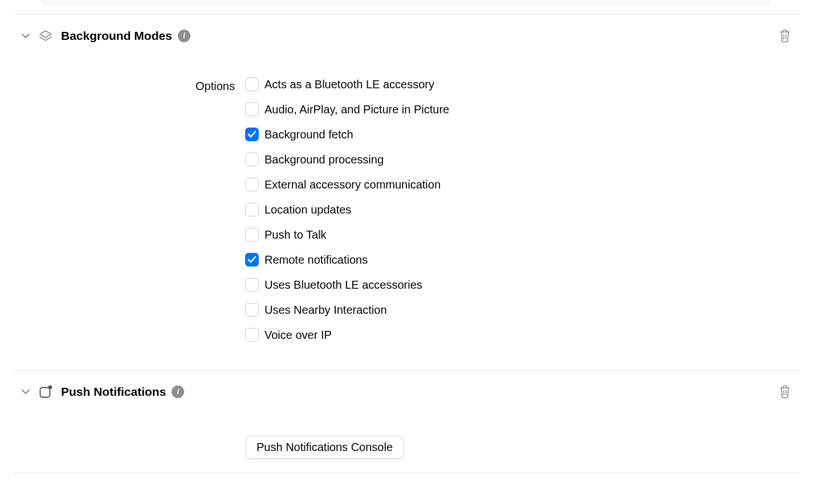 The height and width of the screenshot is (504, 814). Describe the element at coordinates (407, 35) in the screenshot. I see `background-modes-header: Background Modes i` at that location.